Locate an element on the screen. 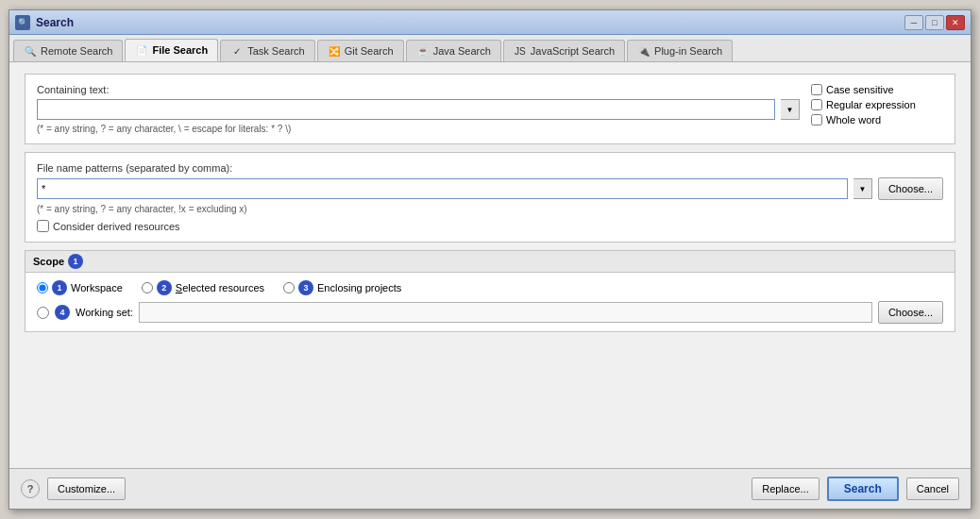  tab-git-search: 🔀 Git Search is located at coordinates (361, 51).